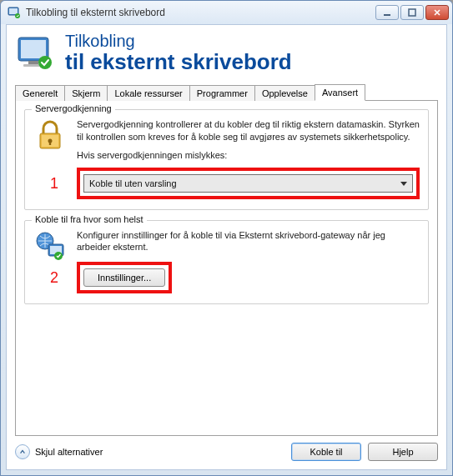 This screenshot has width=453, height=476. I want to click on tab-programmer: Programmer, so click(222, 93).